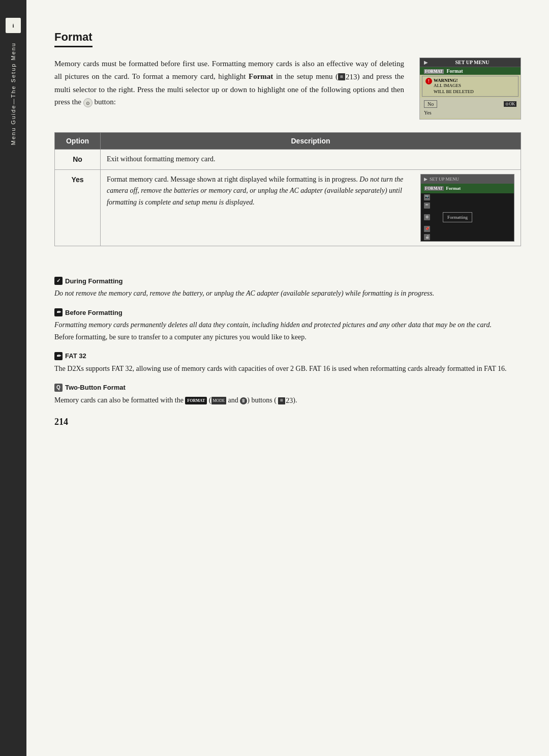 This screenshot has height=756, width=549. Describe the element at coordinates (13, 94) in the screenshot. I see `sidebar-vertical-label: Menu Guide—The Setup Menu` at that location.